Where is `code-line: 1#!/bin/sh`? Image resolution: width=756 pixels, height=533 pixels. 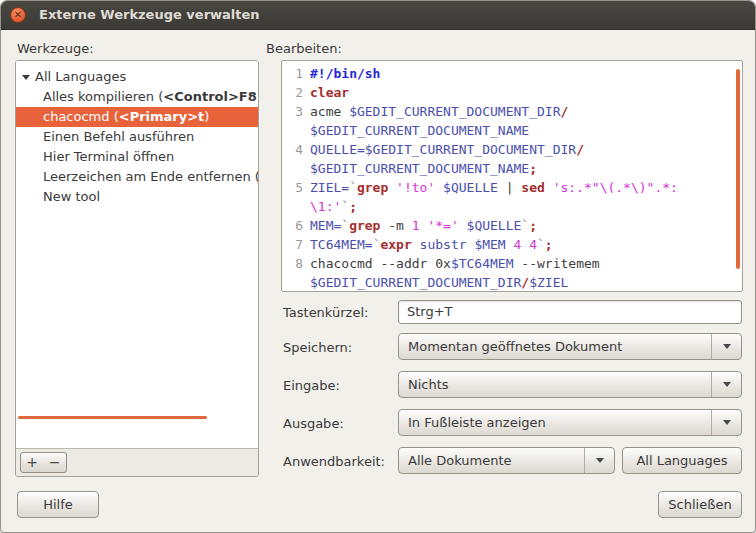
code-line: 1#!/bin/sh is located at coordinates (512, 74).